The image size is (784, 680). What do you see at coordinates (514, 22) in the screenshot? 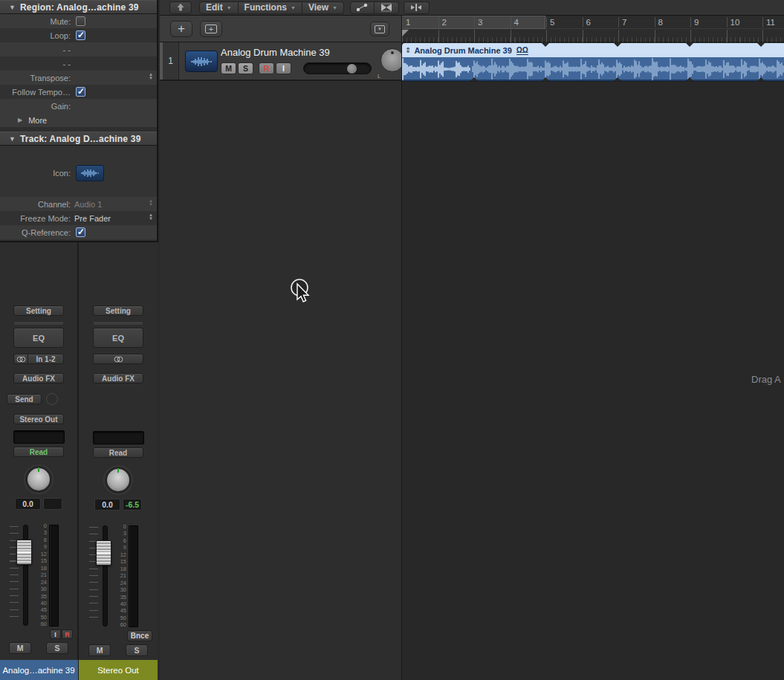
I see `ruler-bar-number: 4` at bounding box center [514, 22].